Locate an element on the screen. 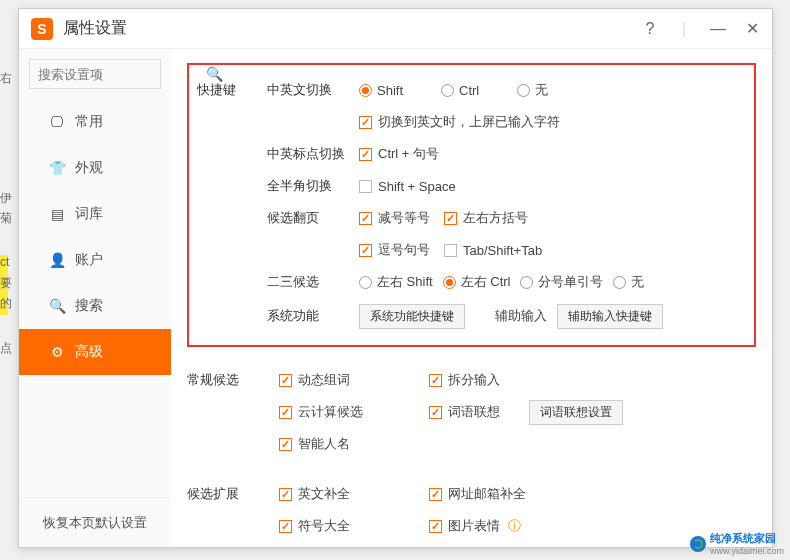  close-button: ✕ is located at coordinates (752, 28).